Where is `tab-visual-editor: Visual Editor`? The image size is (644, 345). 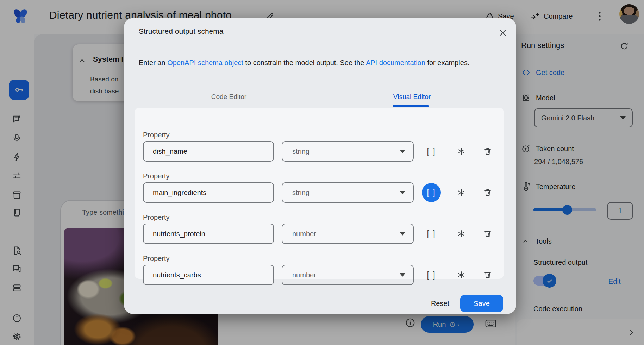 tab-visual-editor: Visual Editor is located at coordinates (412, 97).